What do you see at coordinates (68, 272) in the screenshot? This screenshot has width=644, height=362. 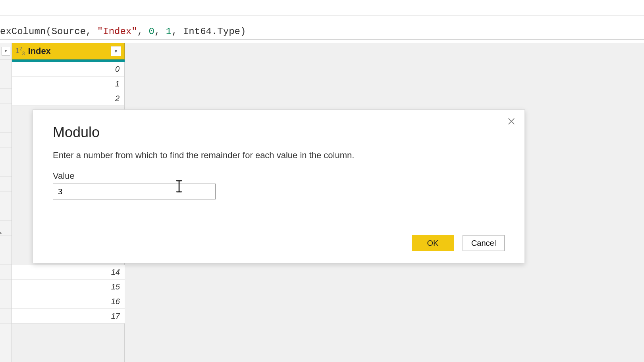 I see `data-cell: 14` at bounding box center [68, 272].